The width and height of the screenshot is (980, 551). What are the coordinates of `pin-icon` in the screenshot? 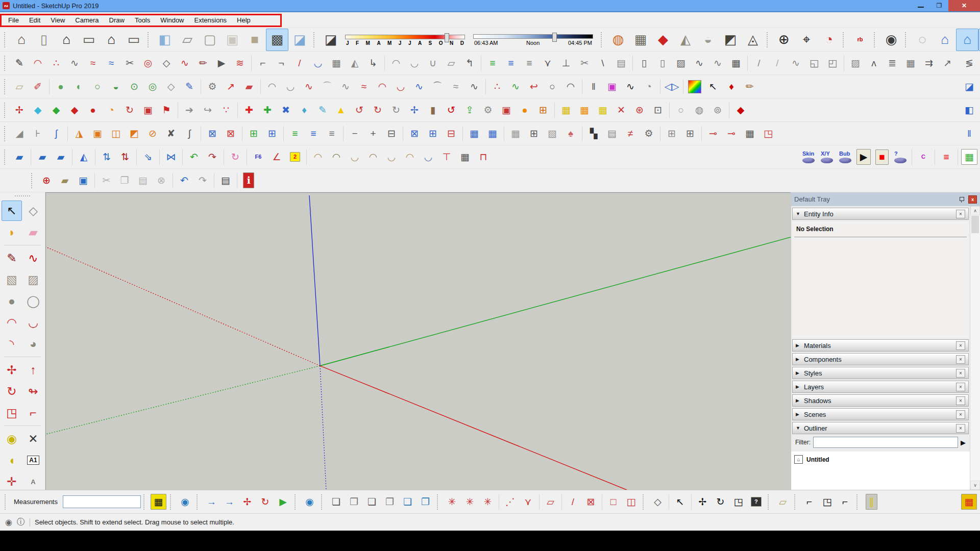 It's located at (962, 199).